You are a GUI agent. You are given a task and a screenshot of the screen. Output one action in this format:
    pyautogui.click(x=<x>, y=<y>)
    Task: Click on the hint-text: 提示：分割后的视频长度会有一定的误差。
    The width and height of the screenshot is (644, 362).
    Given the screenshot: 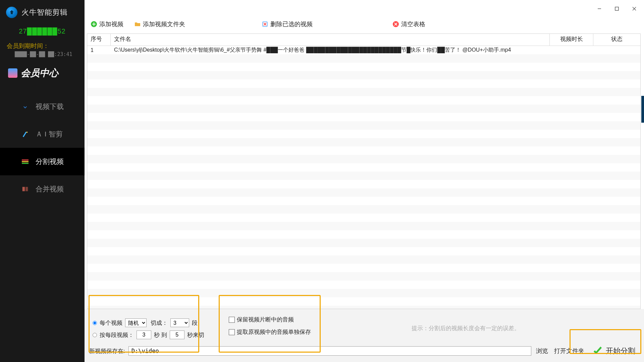 What is the action you would take?
    pyautogui.click(x=466, y=328)
    